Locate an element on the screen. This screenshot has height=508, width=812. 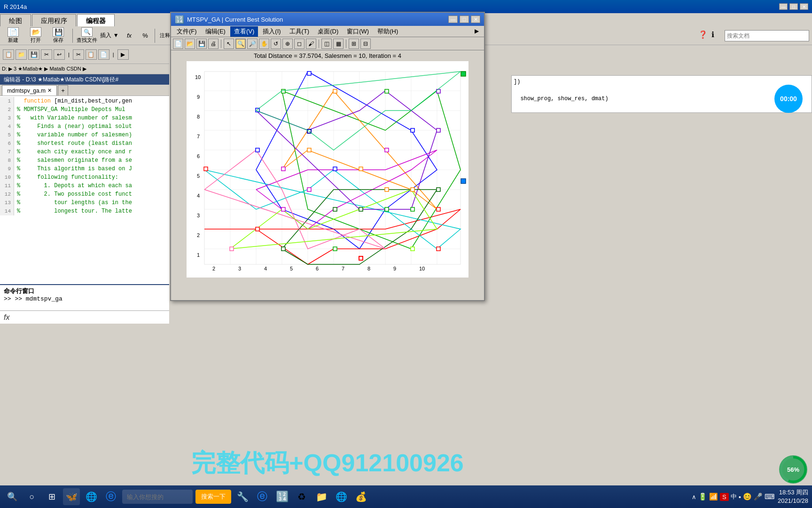
plot-btn-cursor: ↖ is located at coordinates (229, 44).